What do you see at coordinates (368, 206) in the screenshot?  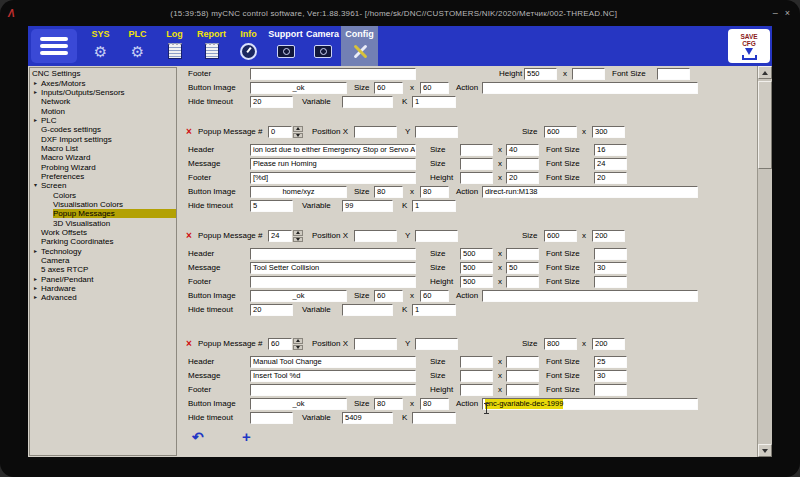 I see `variable-field: 99` at bounding box center [368, 206].